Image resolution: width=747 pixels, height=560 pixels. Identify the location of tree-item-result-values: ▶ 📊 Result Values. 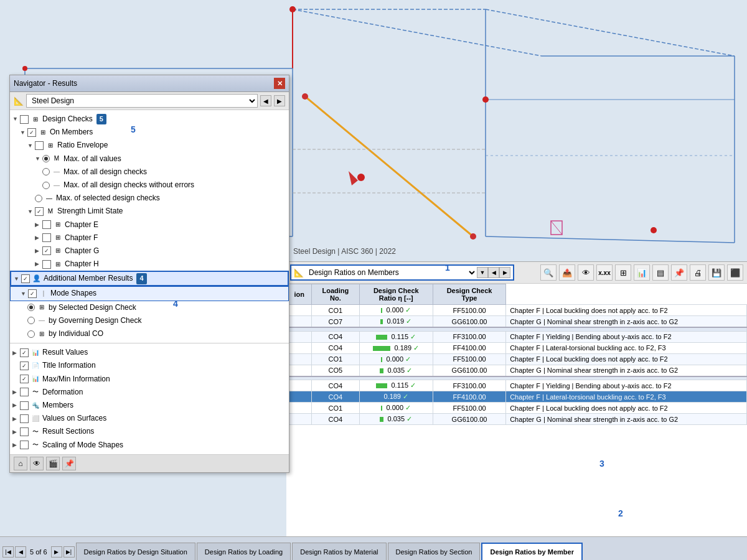
(149, 352).